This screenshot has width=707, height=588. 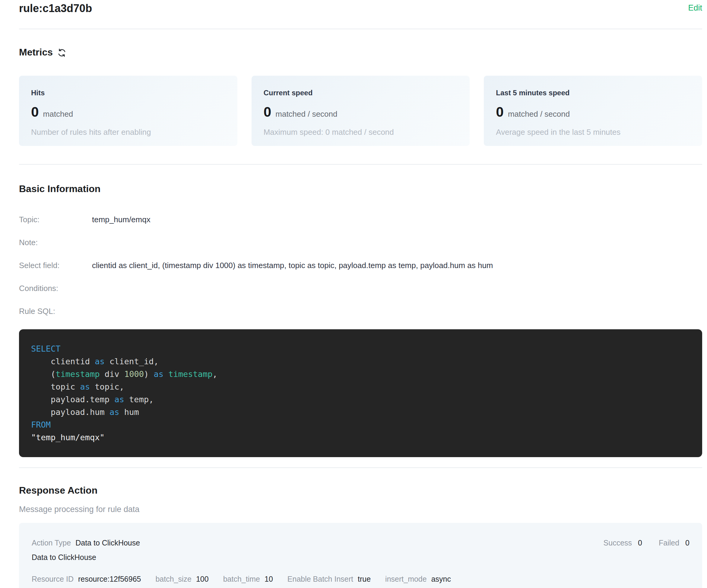 I want to click on metric-caption: Average speed in the last 5 minutes, so click(x=593, y=132).